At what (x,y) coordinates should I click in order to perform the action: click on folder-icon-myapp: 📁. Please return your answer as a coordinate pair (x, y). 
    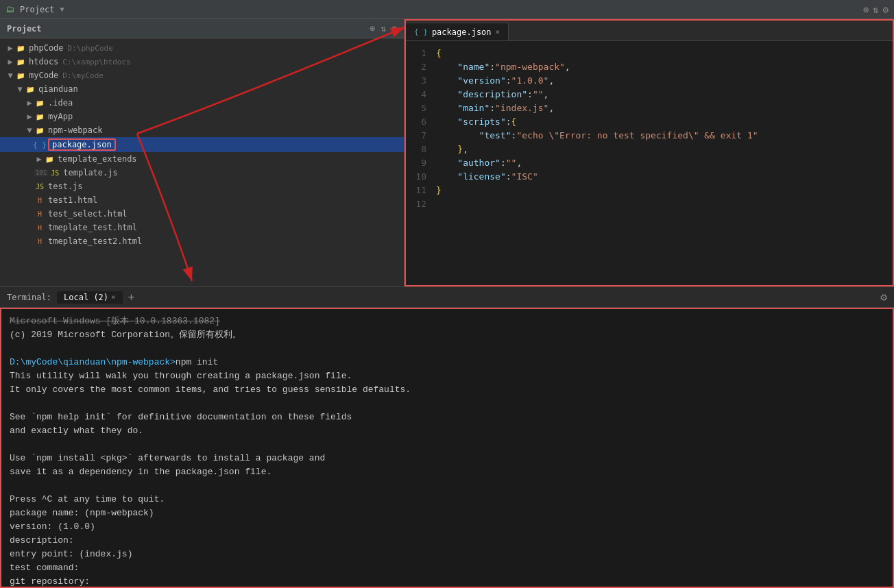
    Looking at the image, I should click on (40, 117).